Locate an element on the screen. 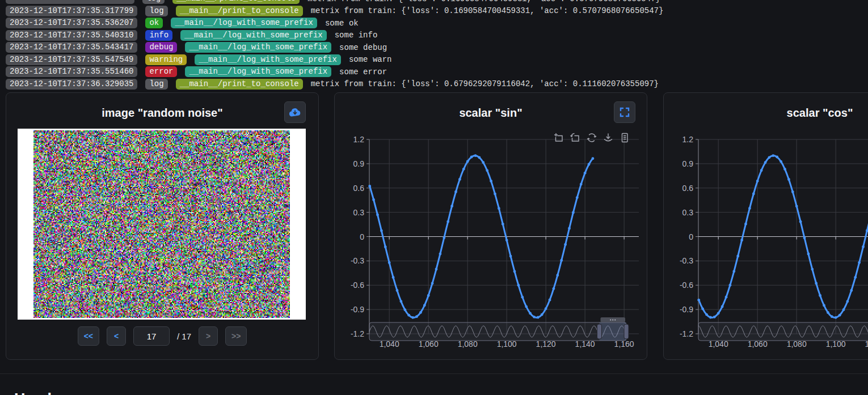  data-view-icon is located at coordinates (625, 138).